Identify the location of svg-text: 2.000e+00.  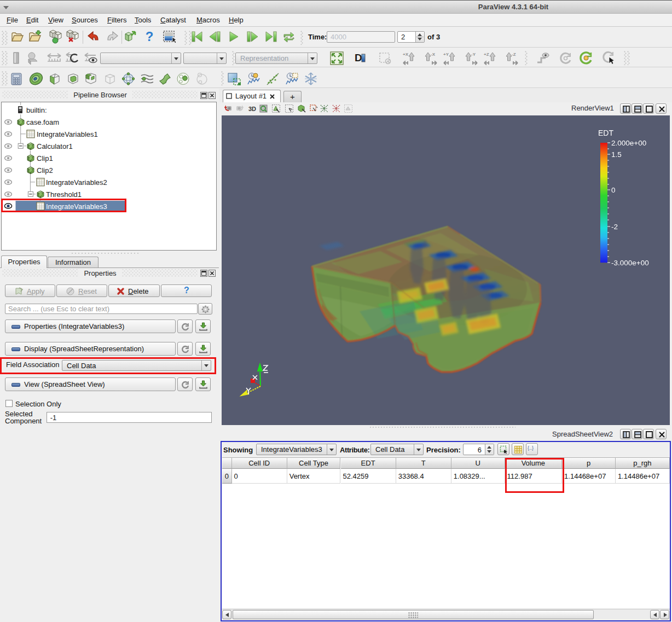
(629, 143).